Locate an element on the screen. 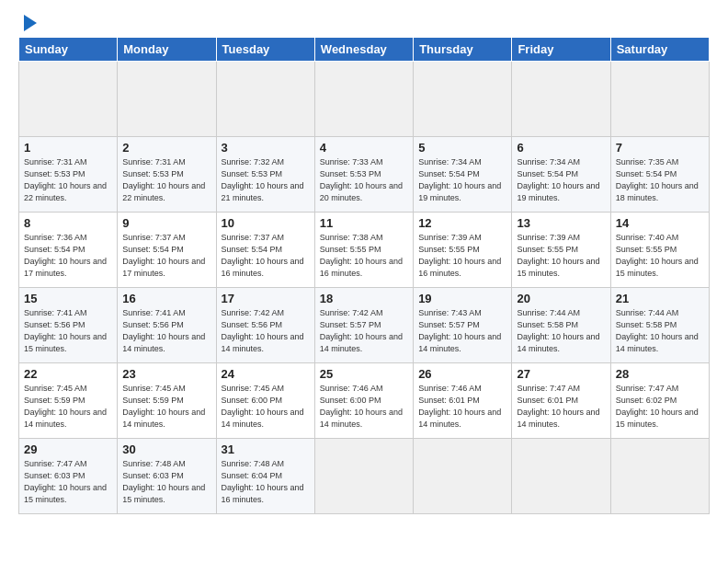 This screenshot has width=728, height=563. day-number: 5 is located at coordinates (462, 147).